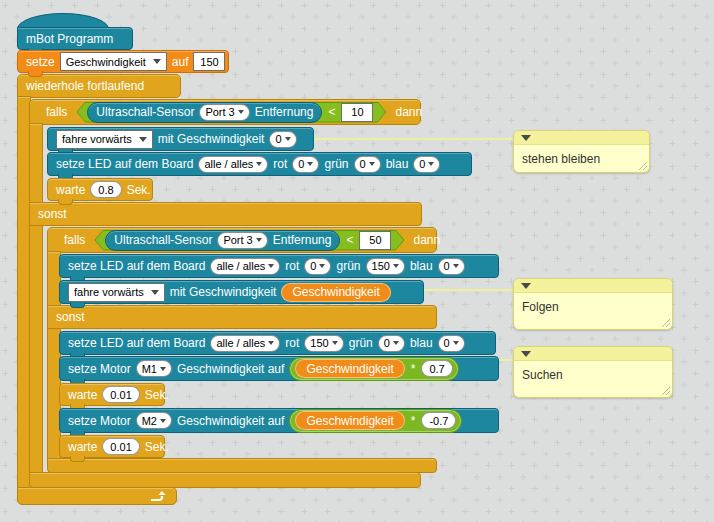 The width and height of the screenshot is (714, 522). Describe the element at coordinates (100, 190) in the screenshot. I see `wait-block: warte 0.8 Sek.` at that location.